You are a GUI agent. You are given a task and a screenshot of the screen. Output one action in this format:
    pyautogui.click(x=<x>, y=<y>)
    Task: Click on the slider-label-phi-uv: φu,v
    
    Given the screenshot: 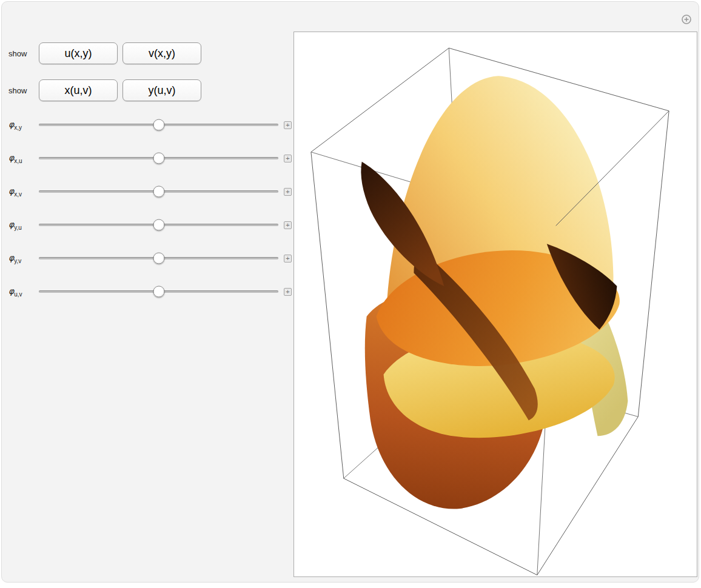 What is the action you would take?
    pyautogui.click(x=24, y=292)
    